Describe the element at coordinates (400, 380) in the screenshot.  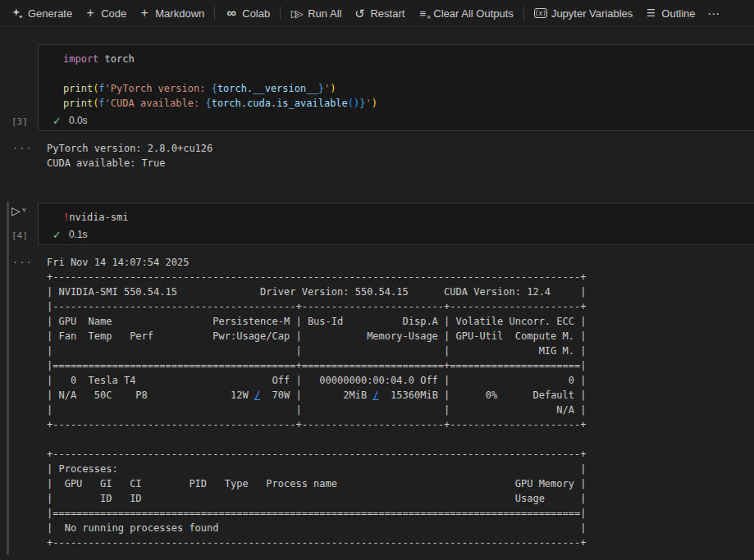
I see `output-line: | 0 Tesla T4 Off | 00000000:00:04.0 Off …` at that location.